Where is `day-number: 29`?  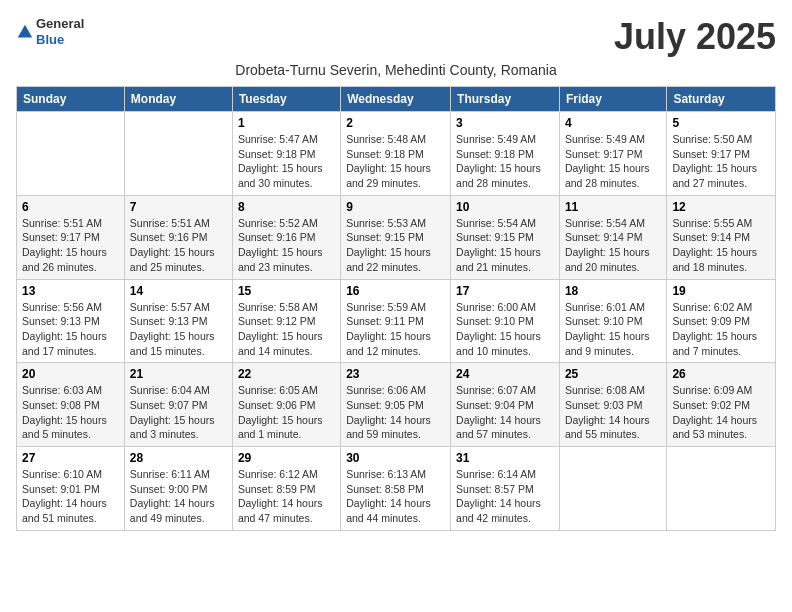
day-number: 29 is located at coordinates (286, 458).